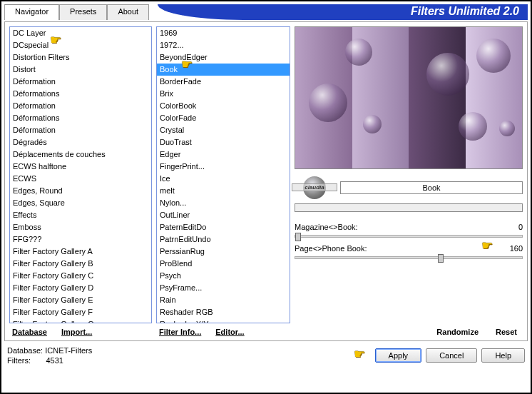 This screenshot has width=532, height=394. Describe the element at coordinates (223, 203) in the screenshot. I see `filter-item: Nylon...` at that location.